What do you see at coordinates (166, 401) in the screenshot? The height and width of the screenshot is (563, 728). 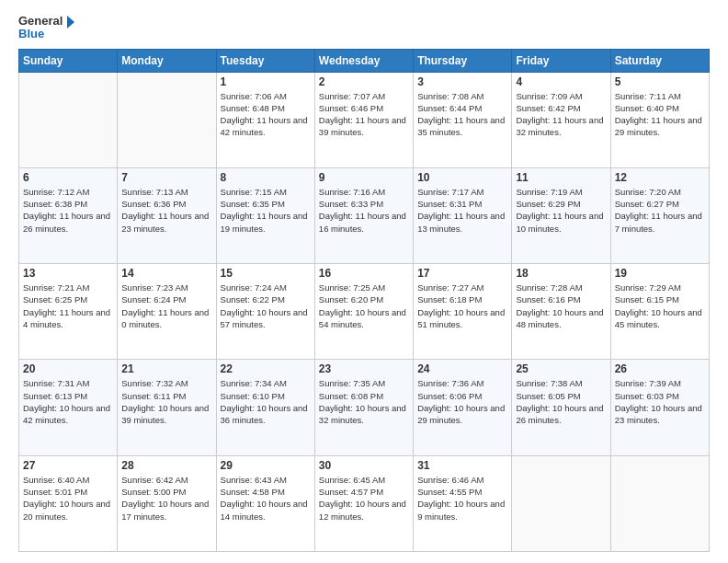 I see `day-detail: Sunrise: 7:32 AM Sunset: 6:11 PM Dayligh…` at bounding box center [166, 401].